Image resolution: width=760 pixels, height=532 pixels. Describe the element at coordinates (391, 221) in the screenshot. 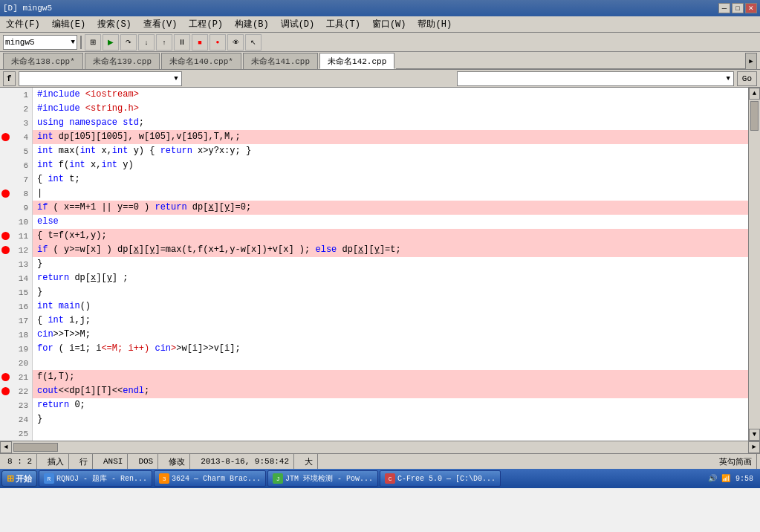

I see `code-line-10: else` at that location.